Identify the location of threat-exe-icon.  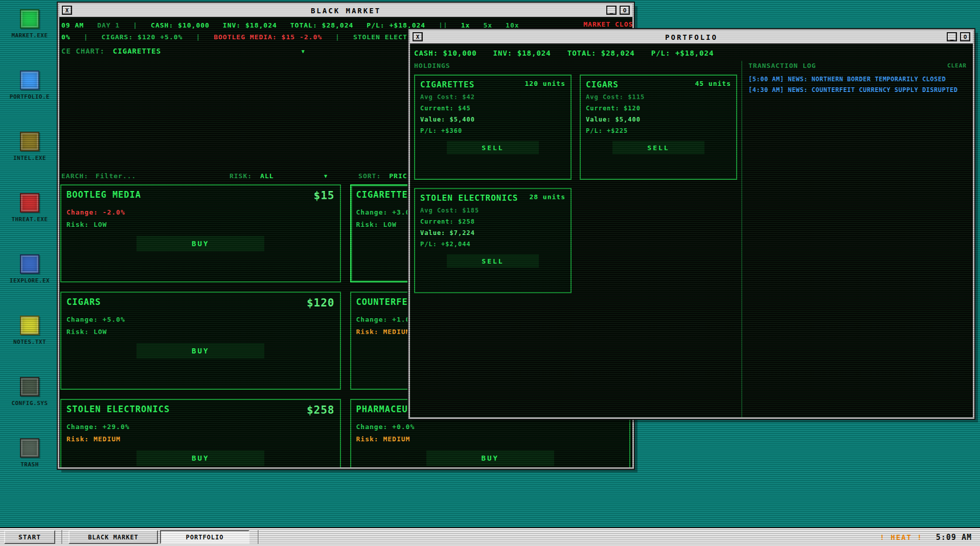
(30, 203).